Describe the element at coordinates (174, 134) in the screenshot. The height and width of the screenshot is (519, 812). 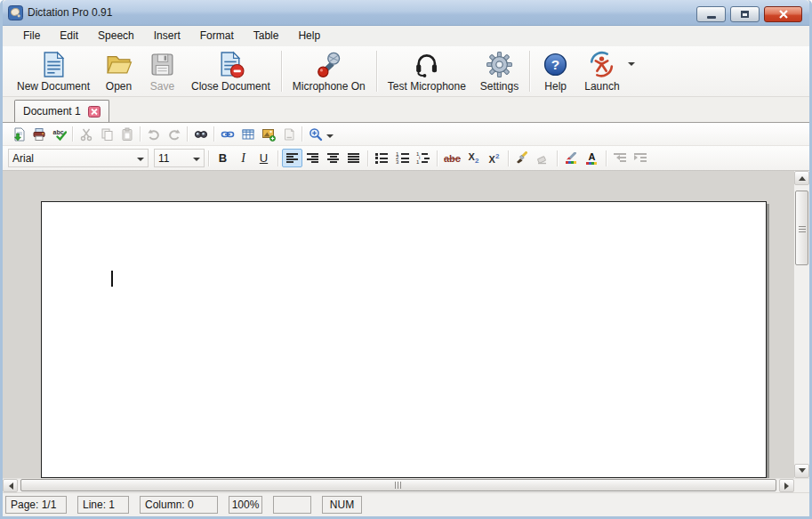
I see `redo-icon` at that location.